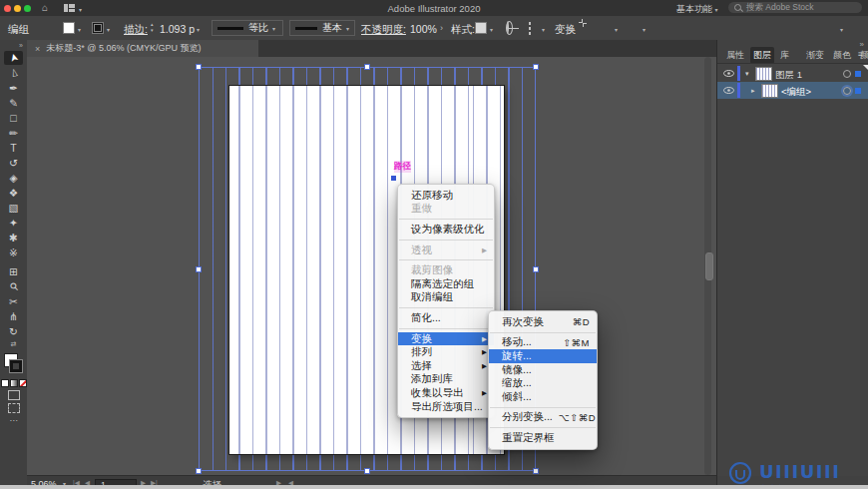 The image size is (868, 489). I want to click on shape-builder-tool: ❖, so click(14, 193).